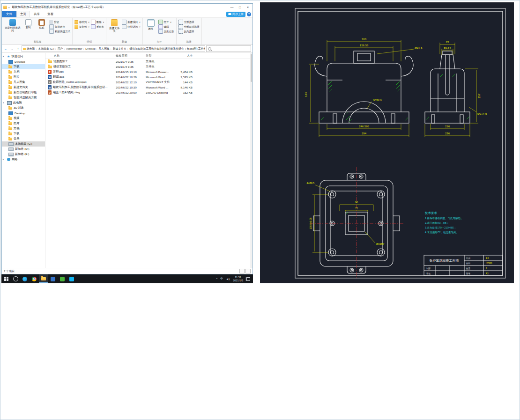 The height and width of the screenshot is (420, 520). Describe the element at coordinates (72, 279) in the screenshot. I see `taskbar-app-qq` at that location.